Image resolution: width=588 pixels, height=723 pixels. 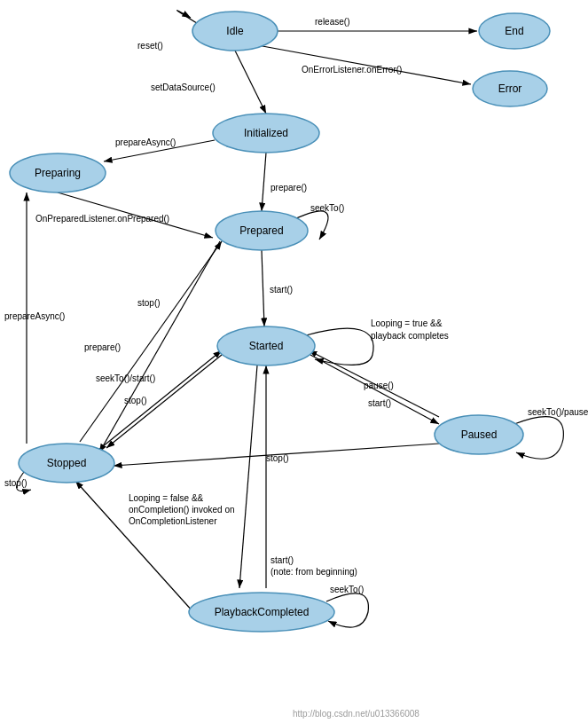 What do you see at coordinates (183, 87) in the screenshot?
I see `label-setdatasource: setDataSource()` at bounding box center [183, 87].